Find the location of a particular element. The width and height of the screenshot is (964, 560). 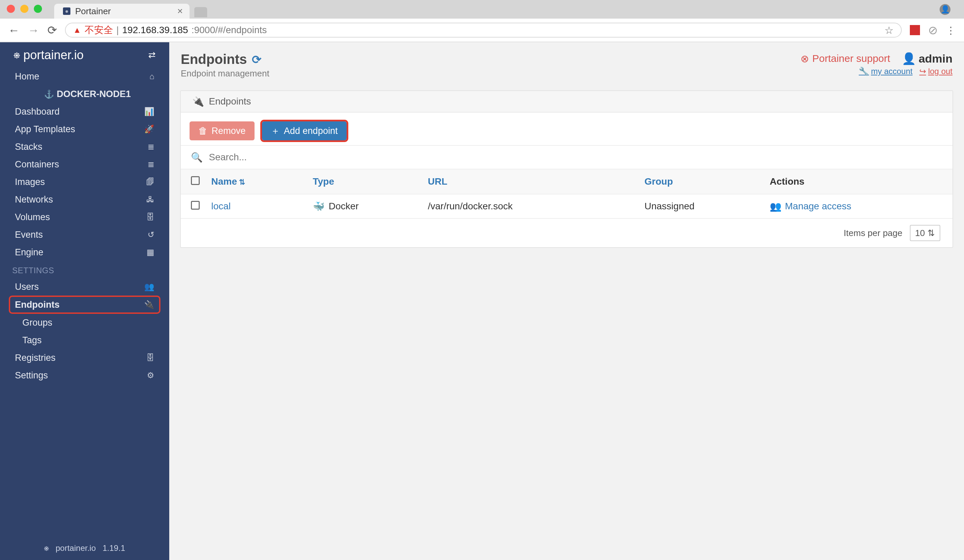

forward-button: → is located at coordinates (34, 30).